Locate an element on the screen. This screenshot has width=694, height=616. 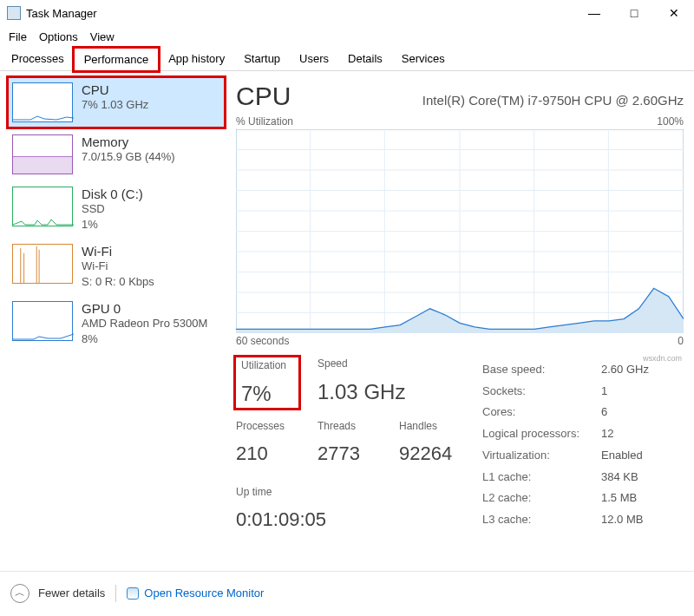
sidebar-item-title: CPU is located at coordinates (115, 90).